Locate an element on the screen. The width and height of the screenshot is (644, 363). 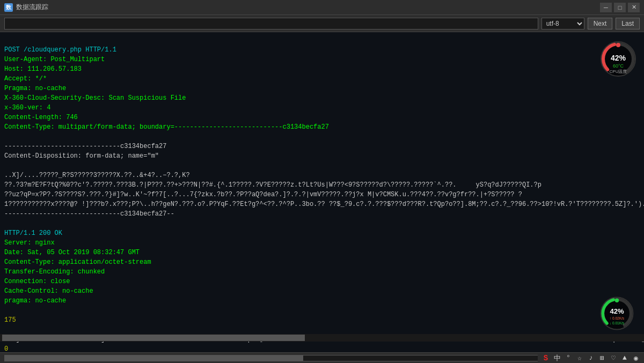
line-24: pragma: no-cache is located at coordinates (35, 301).